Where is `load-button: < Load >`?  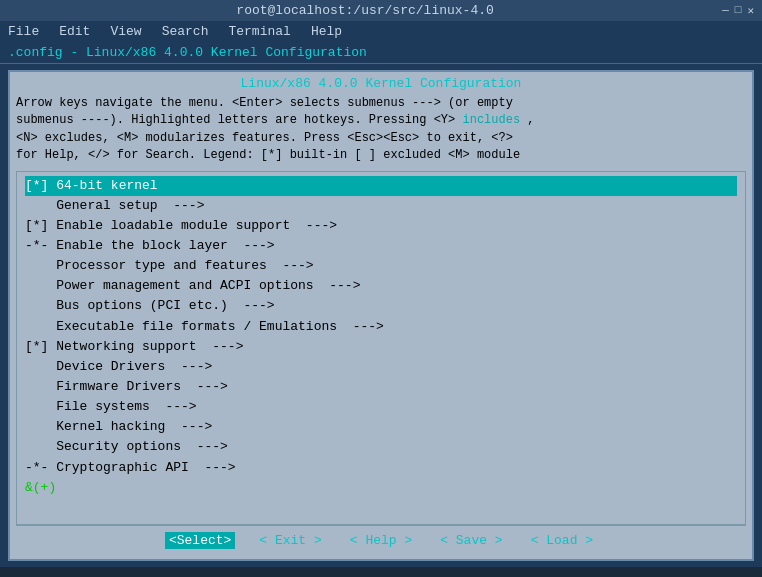
load-button: < Load > is located at coordinates (562, 540).